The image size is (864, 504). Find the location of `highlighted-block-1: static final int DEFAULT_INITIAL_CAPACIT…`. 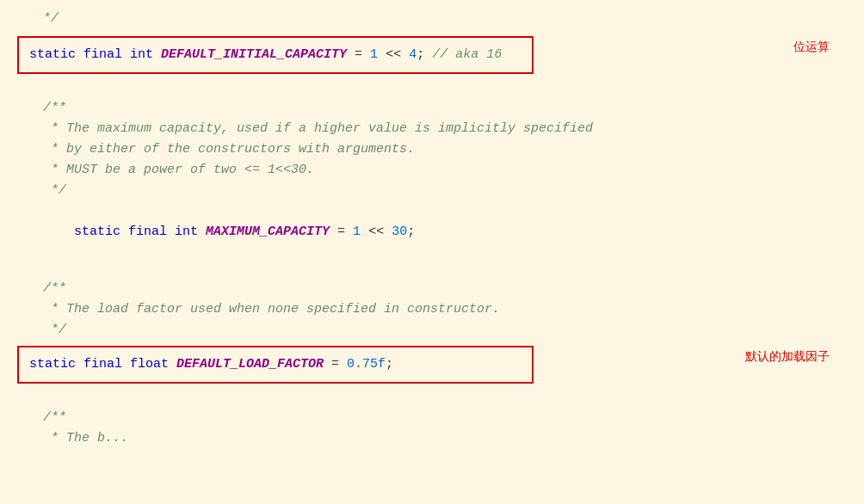

highlighted-block-1: static final int DEFAULT_INITIAL_CAPACIT… is located at coordinates (275, 55).